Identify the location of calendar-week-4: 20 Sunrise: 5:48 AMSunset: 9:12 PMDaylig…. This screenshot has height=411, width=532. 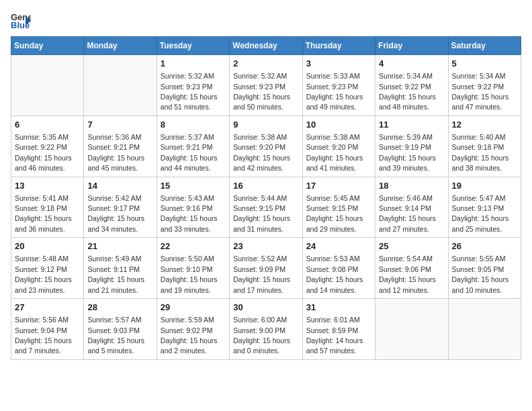
(266, 269).